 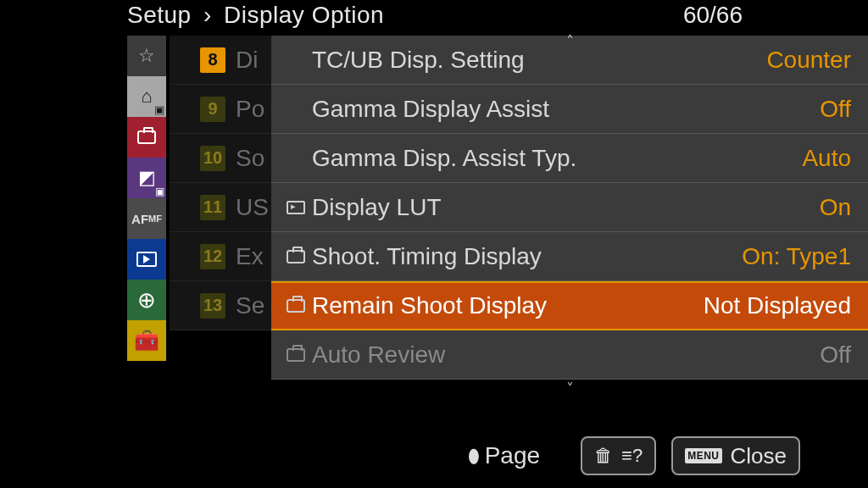 What do you see at coordinates (213, 109) in the screenshot?
I see `section-number-badge: 9` at bounding box center [213, 109].